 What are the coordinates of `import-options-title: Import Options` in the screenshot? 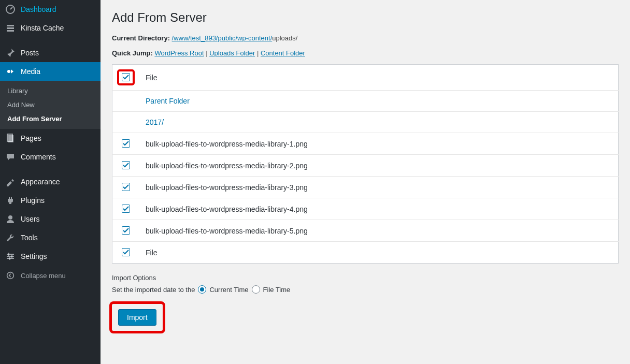 It's located at (365, 278).